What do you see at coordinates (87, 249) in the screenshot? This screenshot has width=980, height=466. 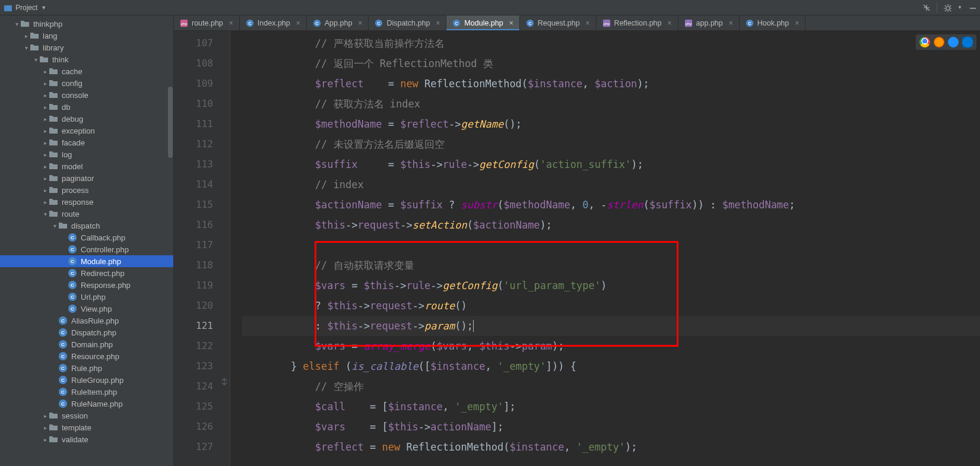 I see `tree-item-controller-php: Controller.php` at bounding box center [87, 249].